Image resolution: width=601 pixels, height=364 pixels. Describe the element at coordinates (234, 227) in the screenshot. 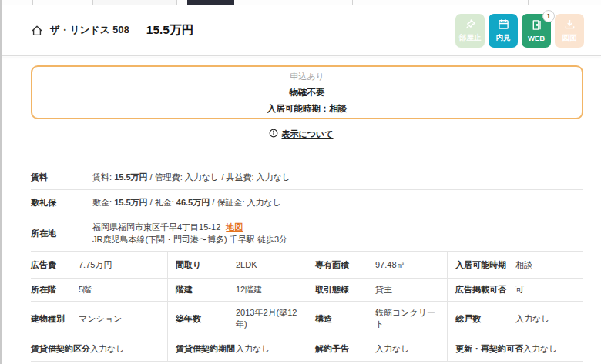

I see `map-link: 地図` at that location.